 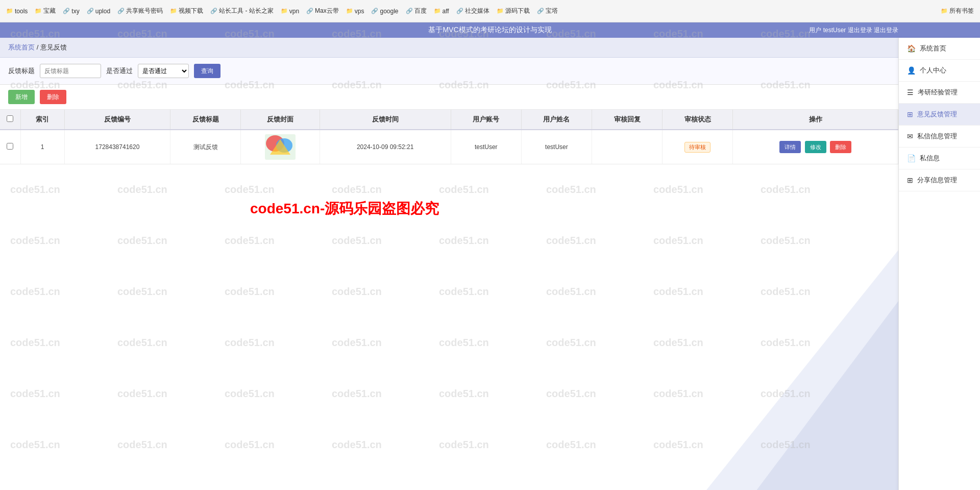 What do you see at coordinates (930, 158) in the screenshot?
I see `sidebar-label-message: 私信息` at bounding box center [930, 158].